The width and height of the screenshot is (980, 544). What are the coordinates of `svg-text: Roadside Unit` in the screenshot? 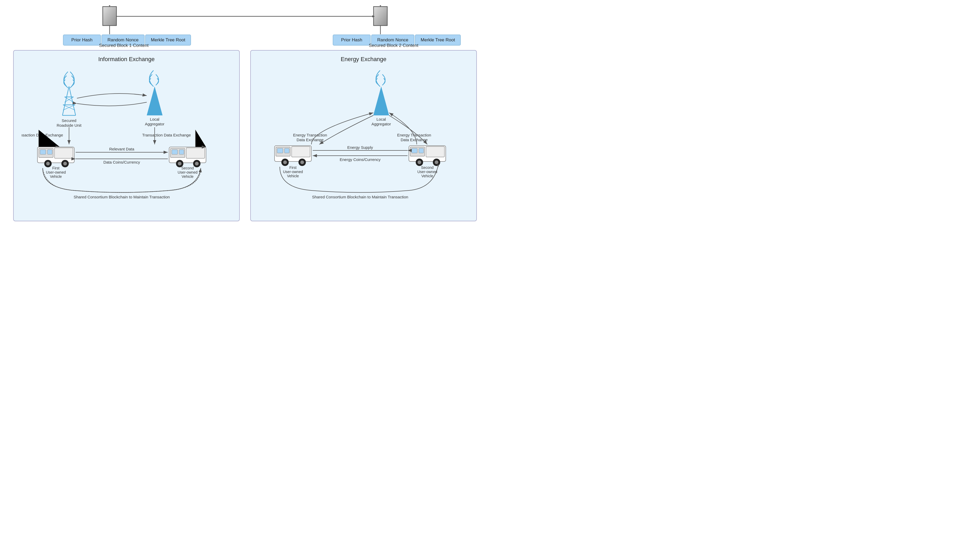 It's located at (69, 125).